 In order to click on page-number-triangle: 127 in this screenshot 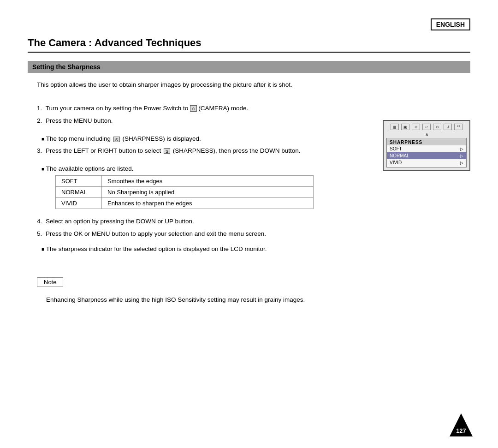, I will do `click(461, 425)`.